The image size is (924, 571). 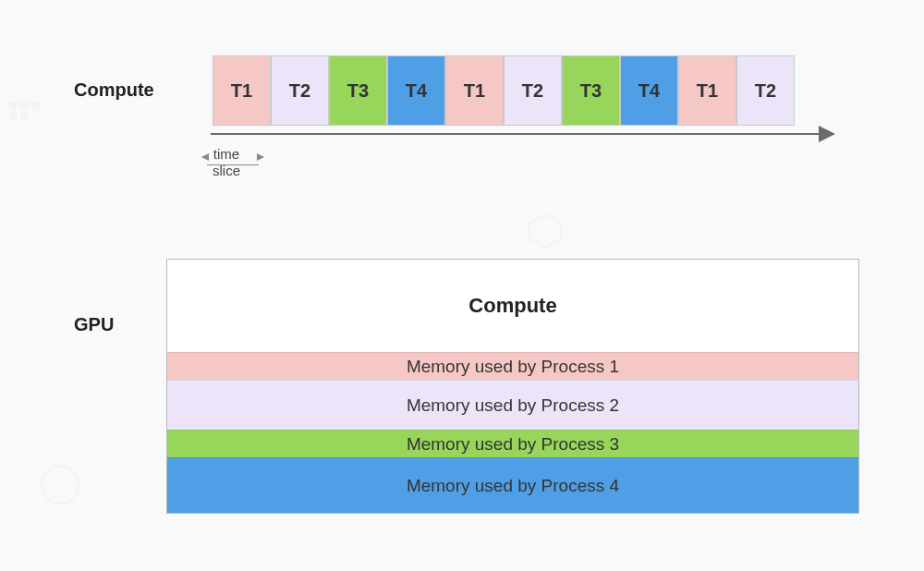 I want to click on divider-line, so click(x=233, y=164).